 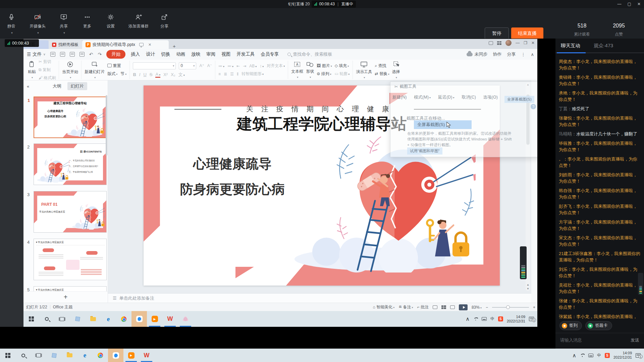 I want to click on arrange-button: ⊜ 排列, so click(x=324, y=74).